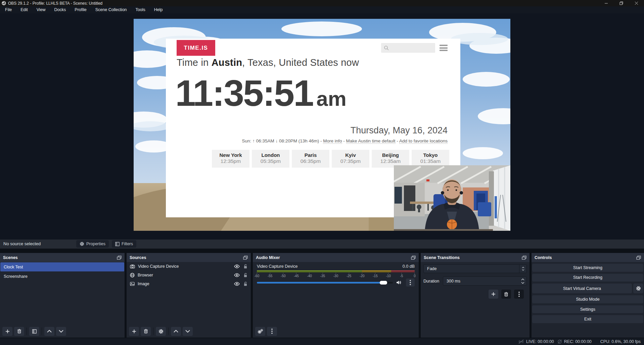  What do you see at coordinates (519, 294) in the screenshot?
I see `transition-properties-button` at bounding box center [519, 294].